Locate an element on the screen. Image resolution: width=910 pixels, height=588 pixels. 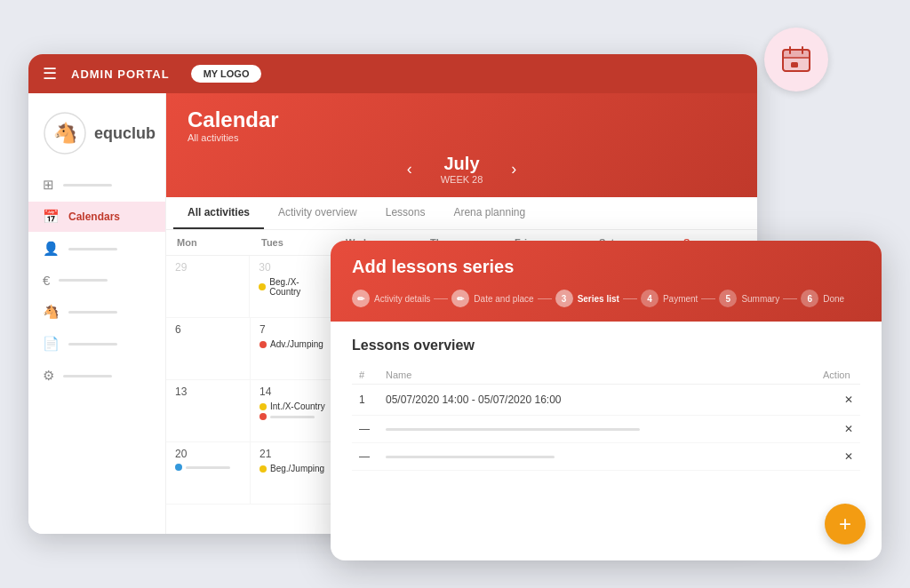
event-label: Beg./X-Country is located at coordinates (297, 287).